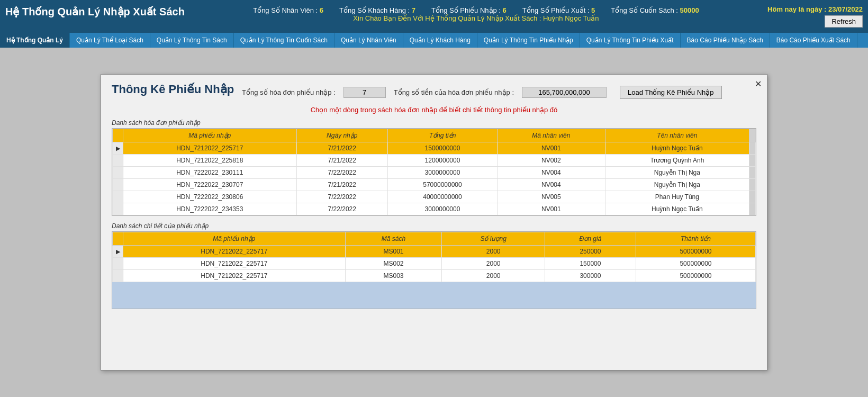 The height and width of the screenshot is (397, 868). What do you see at coordinates (434, 148) in the screenshot?
I see `table-row: ▶ HDN_7212022_225717 7/21/2022 150000000…` at bounding box center [434, 148].